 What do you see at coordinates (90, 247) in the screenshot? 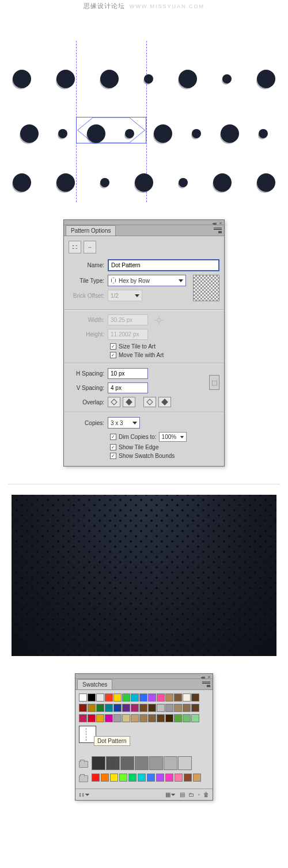
I see `tile-expand-button: ↔` at bounding box center [90, 247].